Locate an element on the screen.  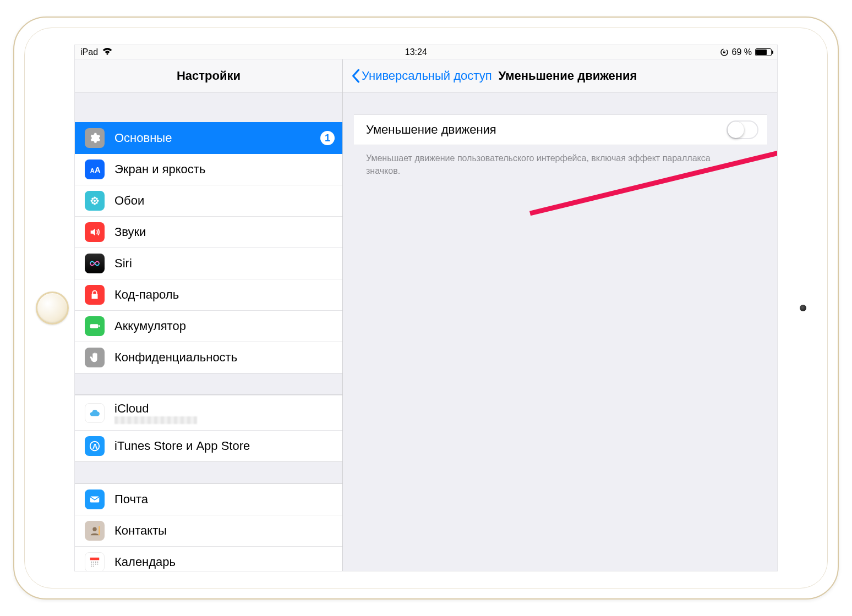
sidebar-item-wallpaper: Обои is located at coordinates (209, 200).